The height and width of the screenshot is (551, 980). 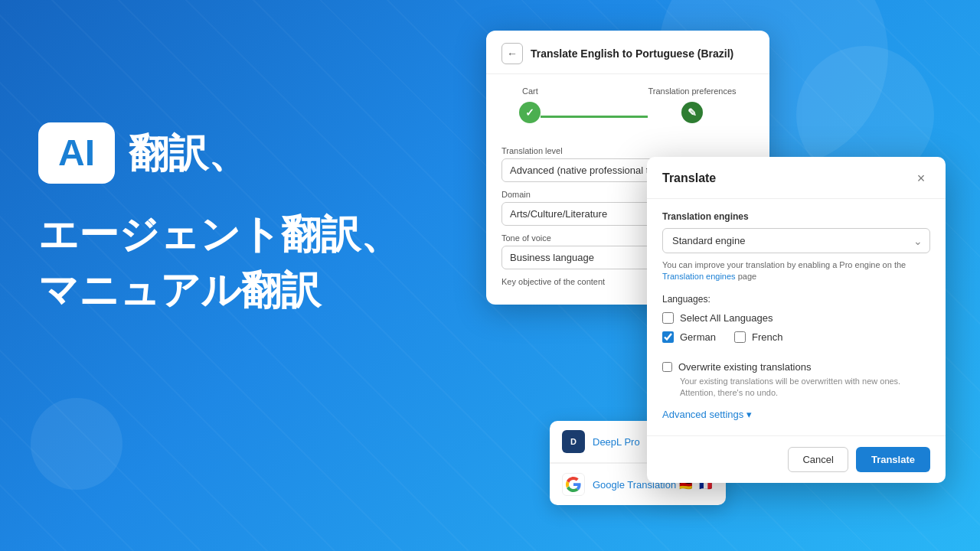 What do you see at coordinates (616, 442) in the screenshot?
I see `deepl-name: DeepL Pro` at bounding box center [616, 442].